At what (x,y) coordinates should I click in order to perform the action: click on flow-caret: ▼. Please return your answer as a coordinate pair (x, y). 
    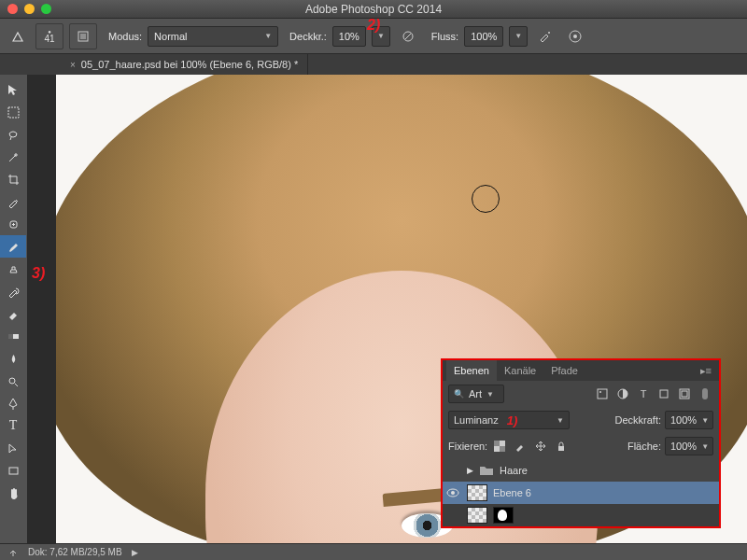
    Looking at the image, I should click on (518, 36).